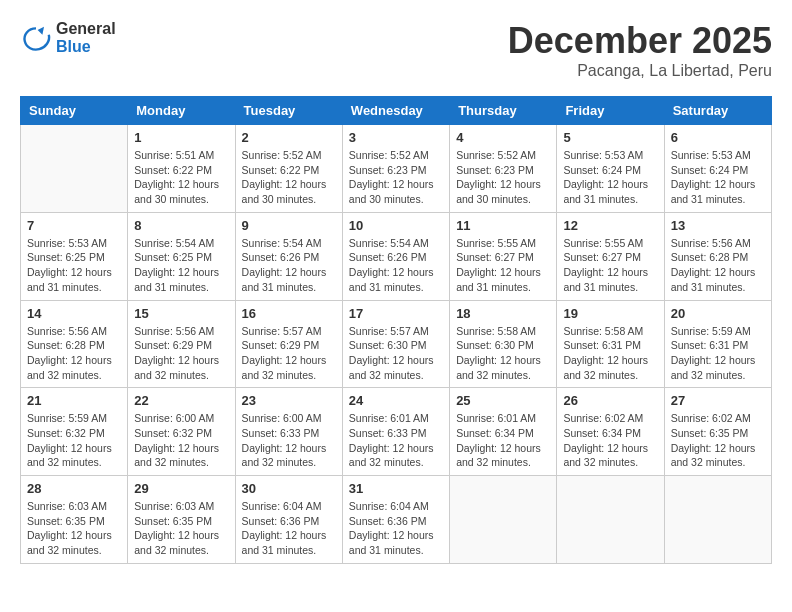  Describe the element at coordinates (503, 314) in the screenshot. I see `day-number: 18` at that location.